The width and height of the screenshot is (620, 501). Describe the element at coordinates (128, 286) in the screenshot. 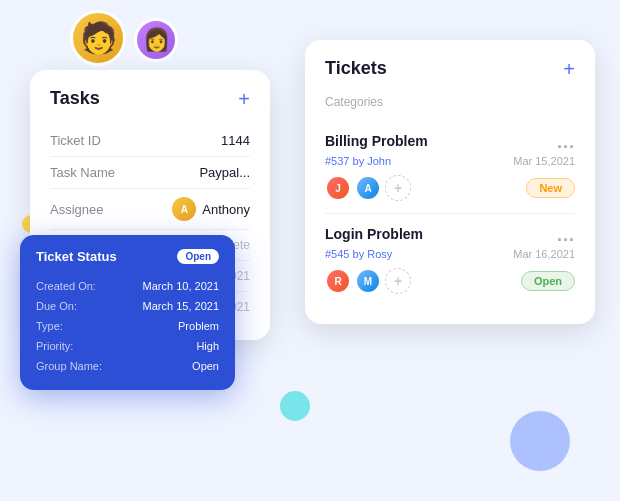

I see `status-row-created: Created On: March 10, 2021` at that location.